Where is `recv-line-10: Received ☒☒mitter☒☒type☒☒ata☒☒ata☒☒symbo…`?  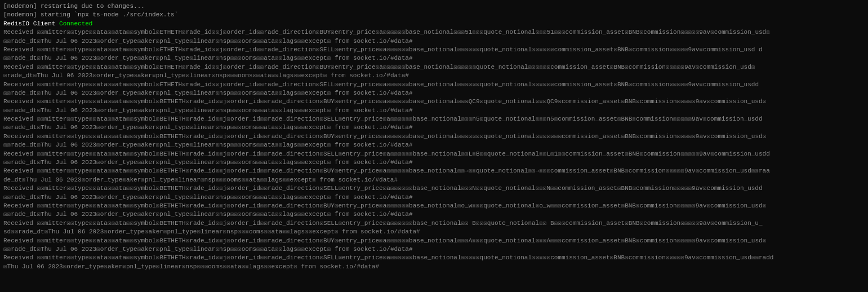
recv-line-10: Received ☒☒mitter☒☒type☒☒ata☒☒ata☒☒symbo… is located at coordinates (434, 188).